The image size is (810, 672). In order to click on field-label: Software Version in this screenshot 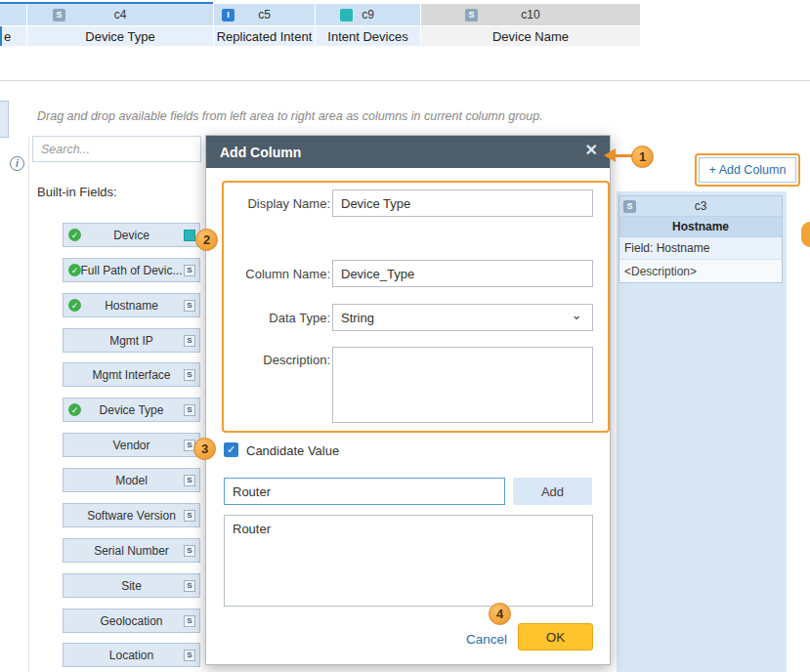, I will do `click(131, 516)`.